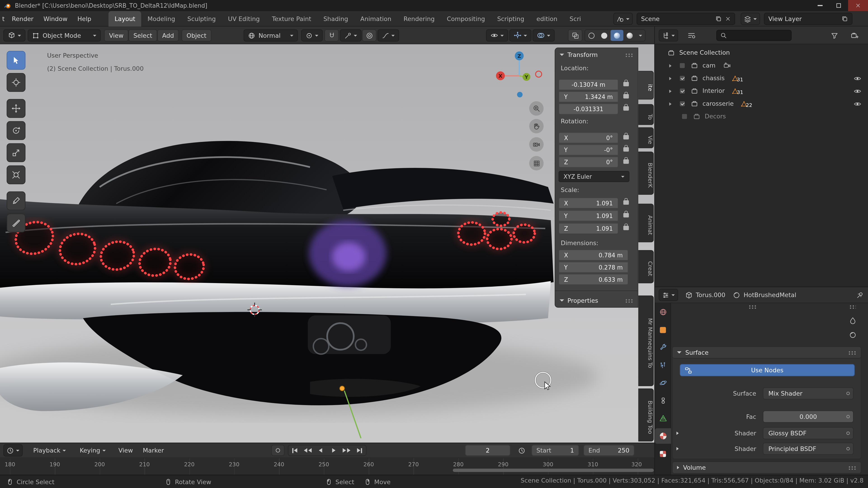 Image resolution: width=868 pixels, height=488 pixels. Describe the element at coordinates (376, 19) in the screenshot. I see `workspace-tab-animation: Animation` at that location.